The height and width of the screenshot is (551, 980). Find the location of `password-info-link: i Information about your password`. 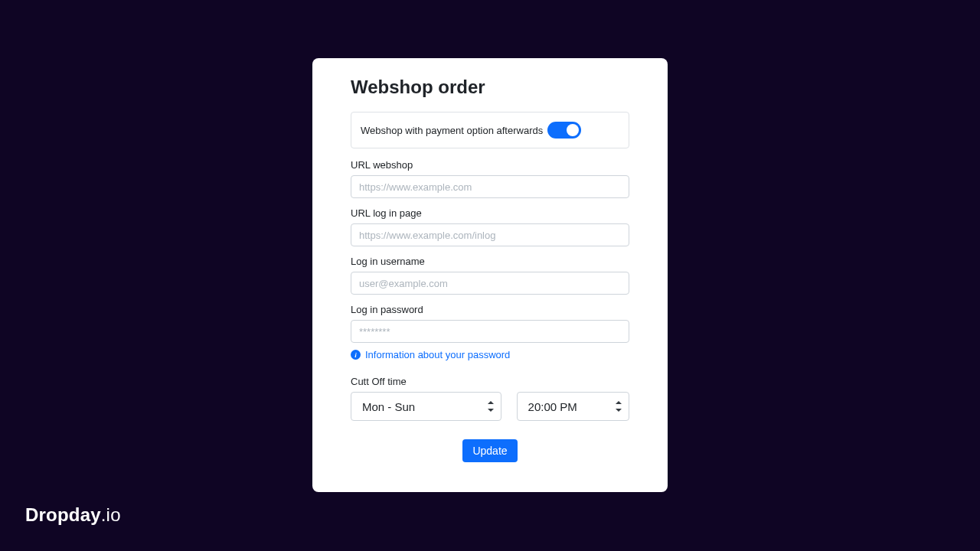

password-info-link: i Information about your password is located at coordinates (490, 355).